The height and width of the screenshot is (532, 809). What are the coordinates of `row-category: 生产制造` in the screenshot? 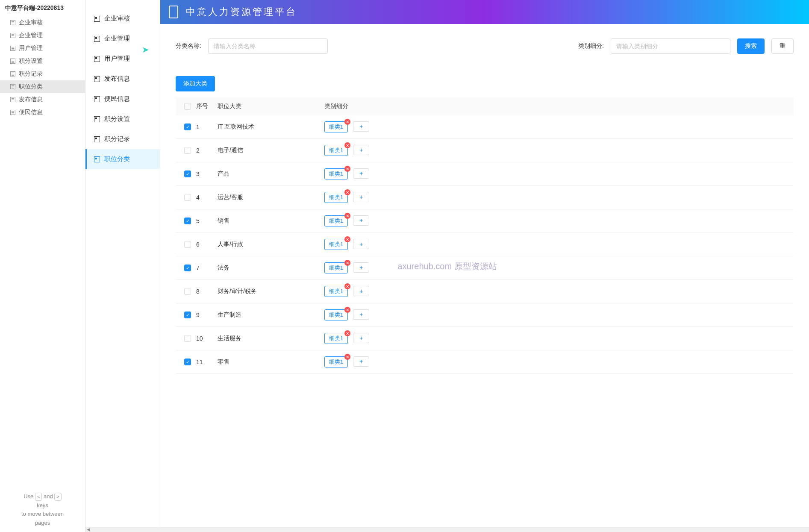 It's located at (271, 315).